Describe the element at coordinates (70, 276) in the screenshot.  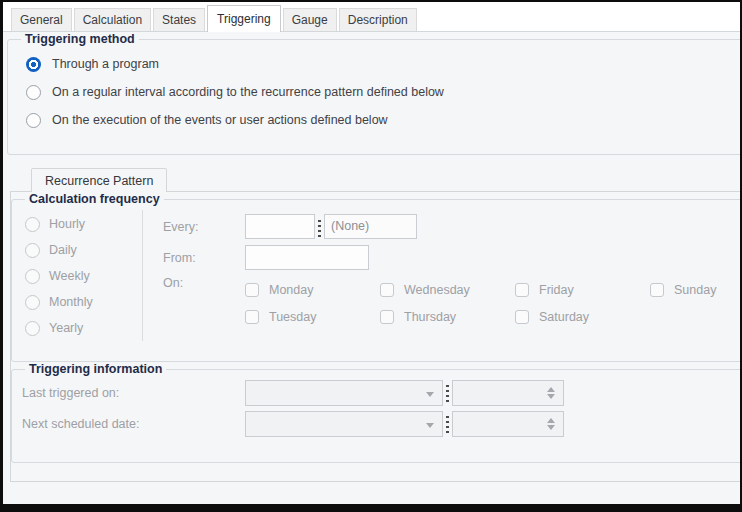
I see `frequency-label: Weekly` at that location.